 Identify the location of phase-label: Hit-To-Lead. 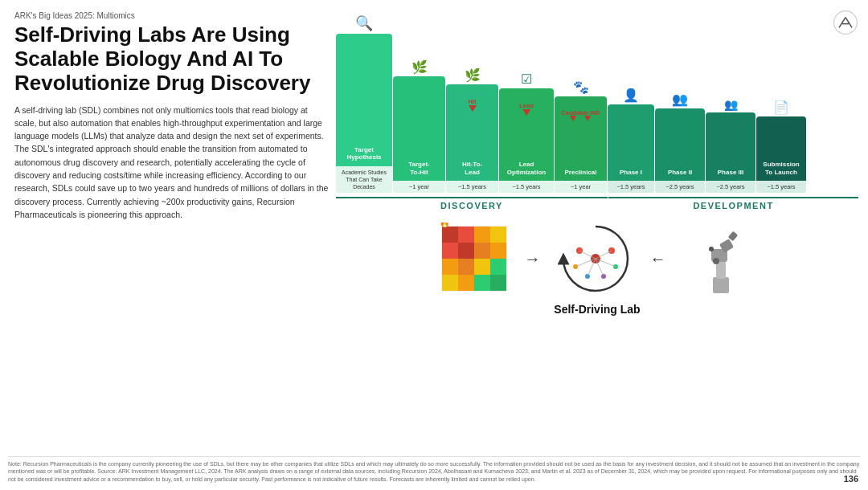
(473, 169).